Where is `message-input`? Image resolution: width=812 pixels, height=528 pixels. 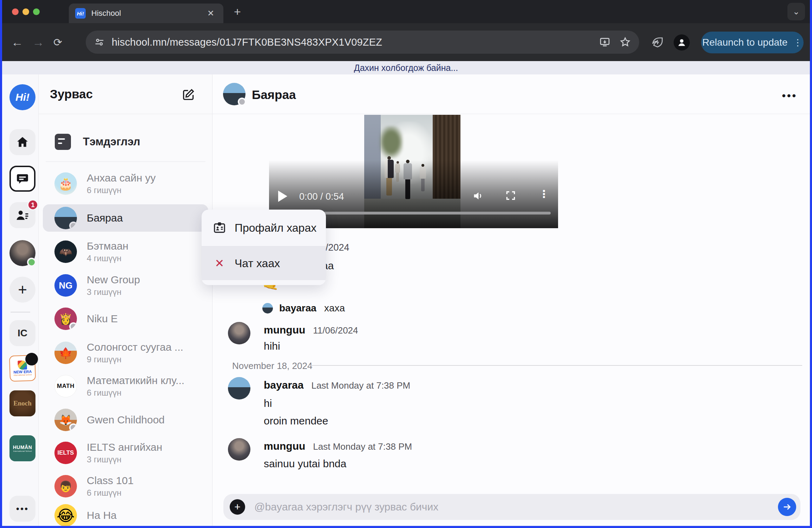
message-input is located at coordinates (516, 507).